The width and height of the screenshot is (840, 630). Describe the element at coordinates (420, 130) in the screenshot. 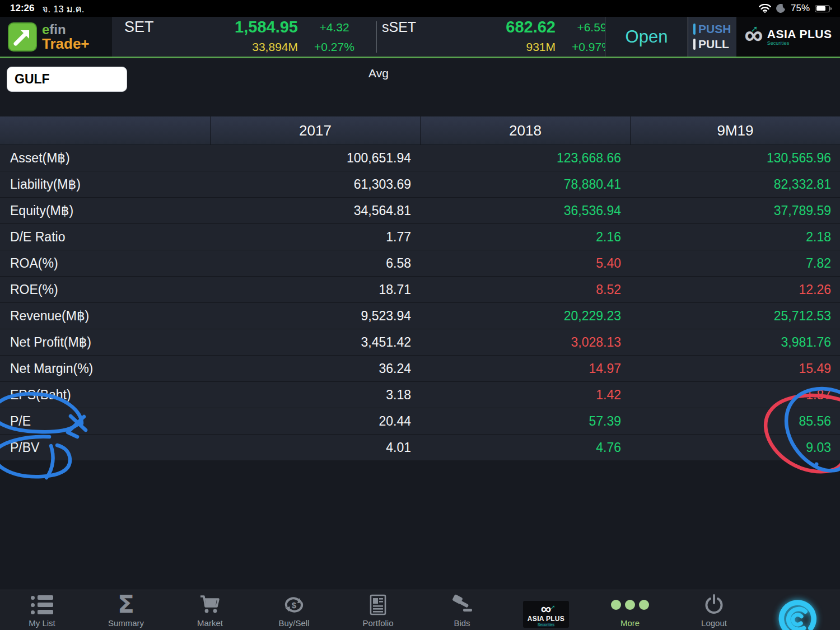

I see `table-header-row: 2017 2018 9M19` at that location.